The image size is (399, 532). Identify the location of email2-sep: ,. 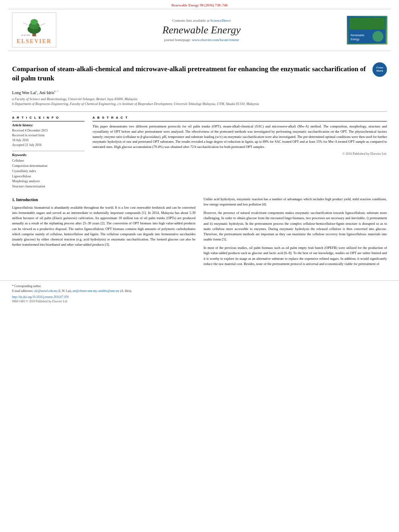
(97, 291).